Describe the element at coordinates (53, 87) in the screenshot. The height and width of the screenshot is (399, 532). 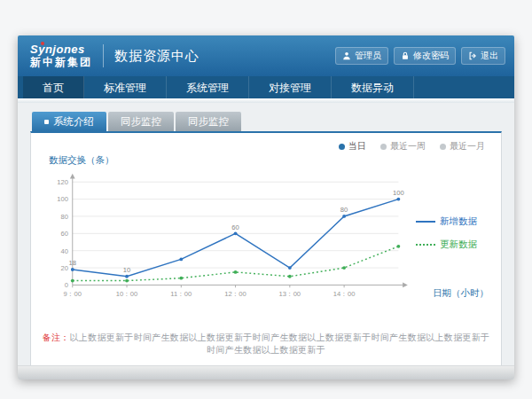
I see `nav-item-home: 首页` at that location.